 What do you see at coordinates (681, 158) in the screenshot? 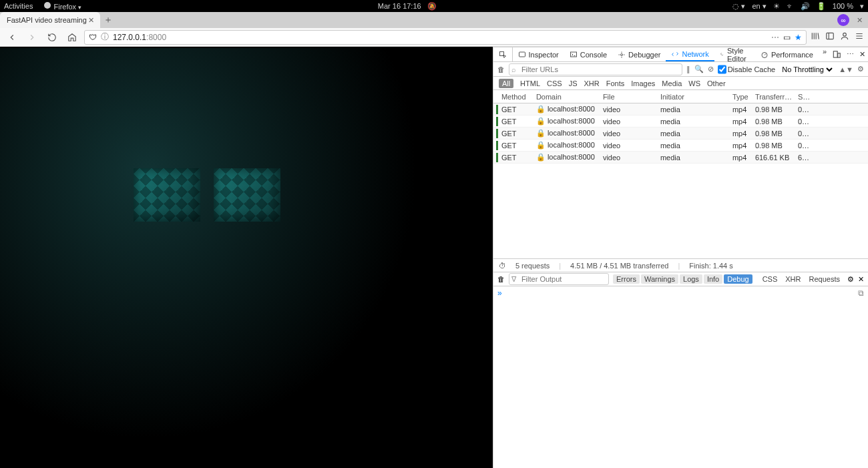
I see `table-row: GET🔒localhost:8000videomediamp4616.61 KB…` at bounding box center [681, 158].